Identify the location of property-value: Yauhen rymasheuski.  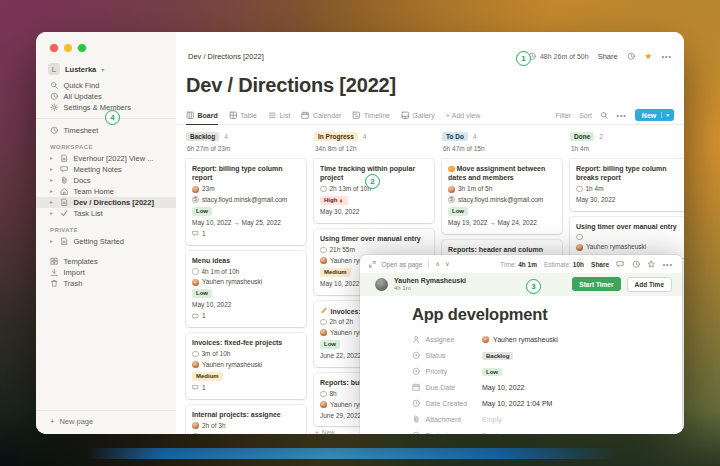
(520, 340).